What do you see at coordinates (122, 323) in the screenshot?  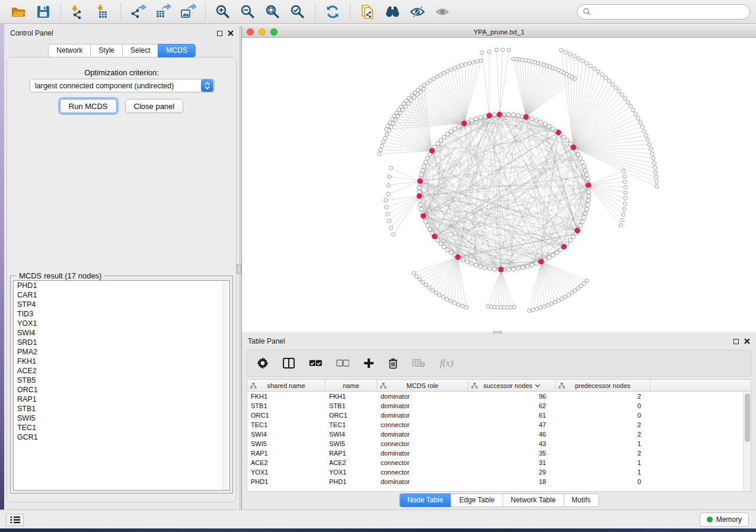 I see `mcds-result-item: YOX1` at bounding box center [122, 323].